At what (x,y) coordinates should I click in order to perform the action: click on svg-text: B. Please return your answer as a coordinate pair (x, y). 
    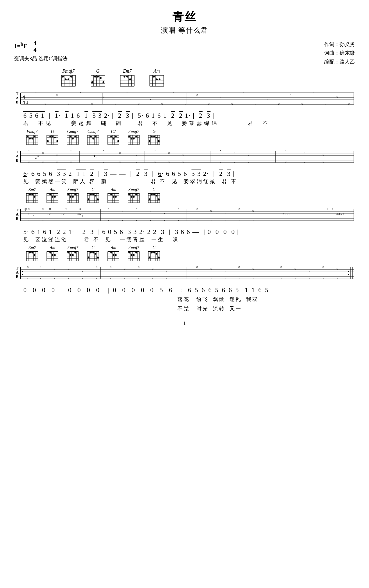
    Looking at the image, I should click on (17, 219).